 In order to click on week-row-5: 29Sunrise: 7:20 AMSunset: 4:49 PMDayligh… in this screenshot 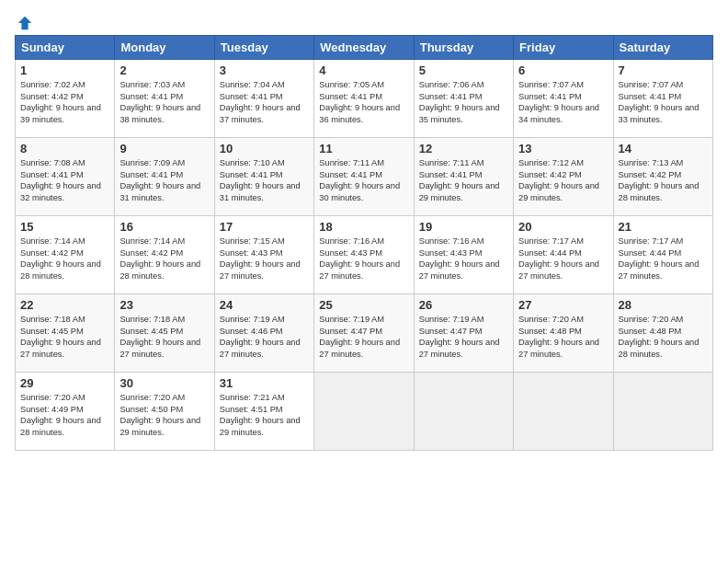, I will do `click(364, 412)`.